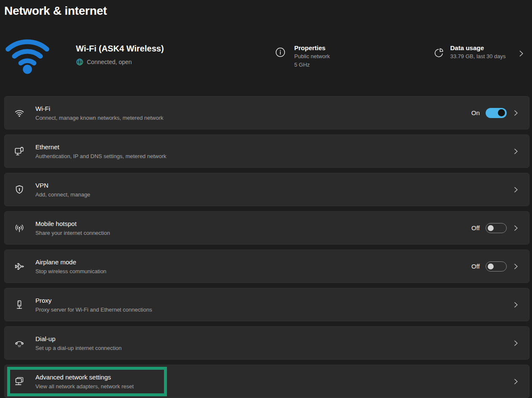 This screenshot has height=398, width=532. What do you see at coordinates (71, 272) in the screenshot?
I see `row-subtitle: Stop wireless communication` at bounding box center [71, 272].